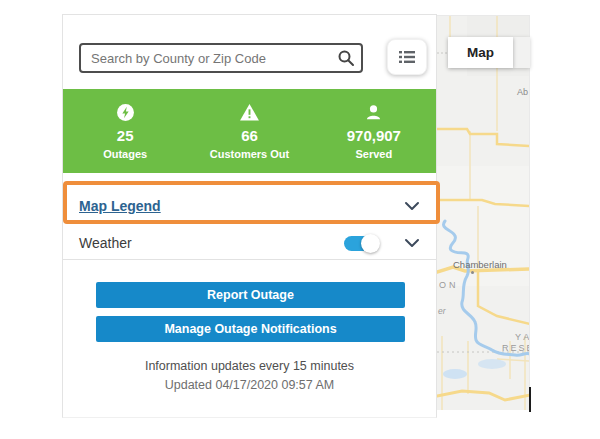  I want to click on search-icon, so click(346, 58).